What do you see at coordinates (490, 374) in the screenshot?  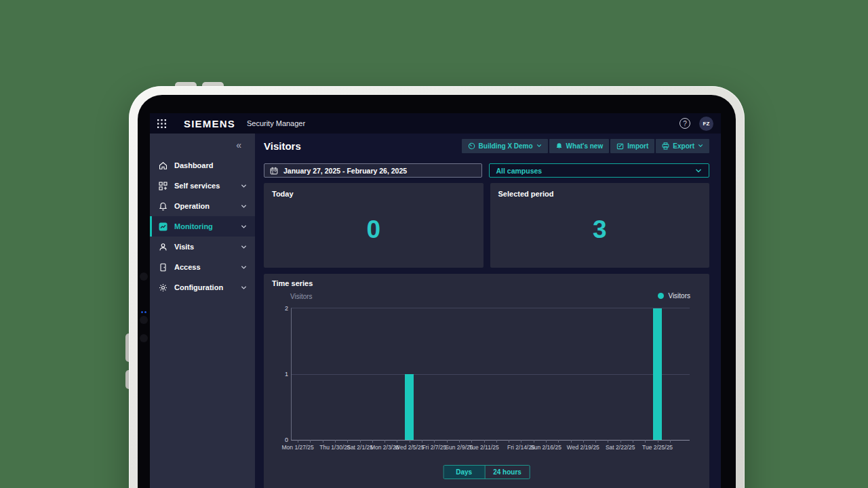 I see `chart-plot: 012Mon 1/27/25Thu 1/30/25Sat 2/1/25Mon 2…` at bounding box center [490, 374].